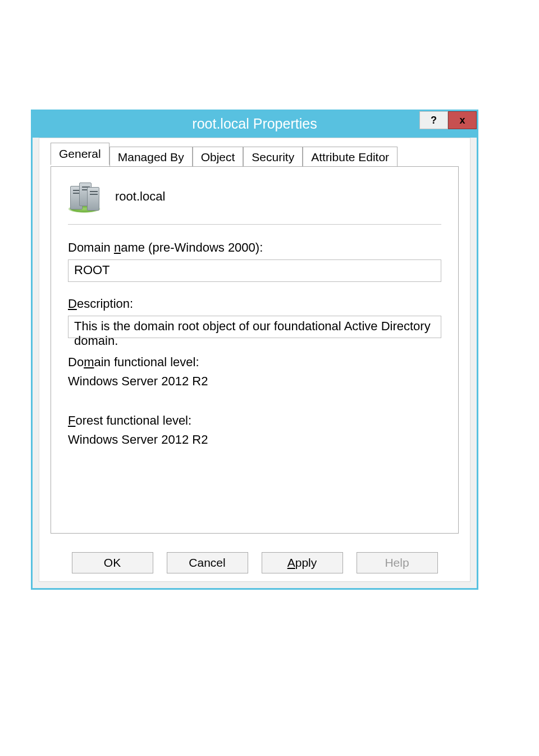 This screenshot has height=756, width=539. I want to click on forest-functional-level-label: Forest functional level:, so click(255, 421).